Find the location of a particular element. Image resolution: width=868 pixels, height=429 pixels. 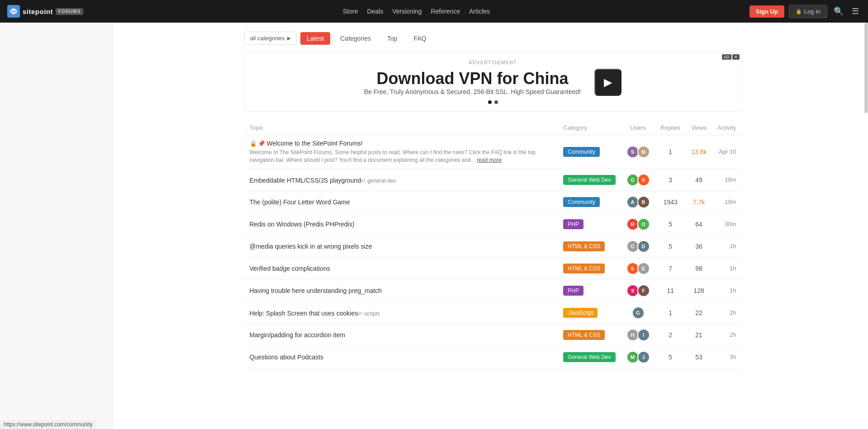

replies-cell: 1943 is located at coordinates (670, 202).